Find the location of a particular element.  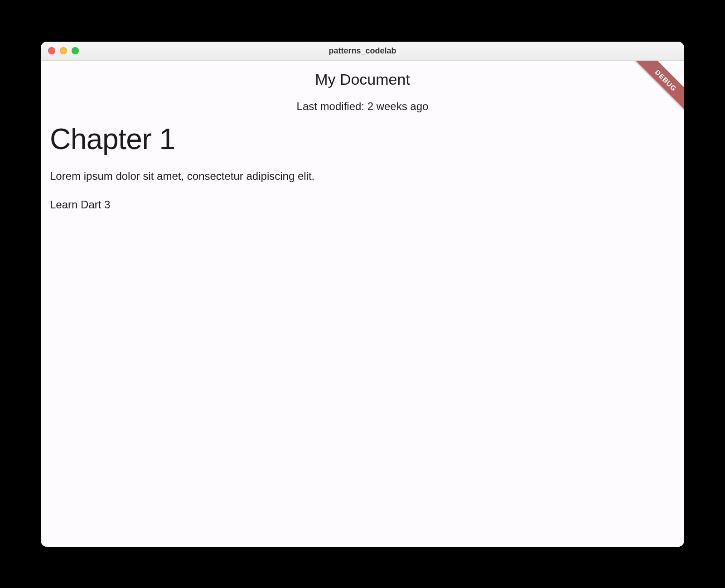

page-title: My Document is located at coordinates (362, 80).